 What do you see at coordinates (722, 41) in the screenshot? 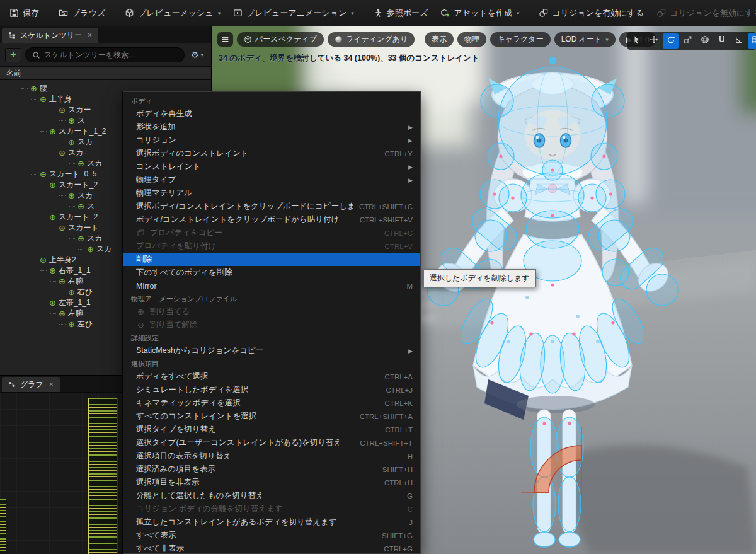
I see `surface-snap-tool-button` at bounding box center [722, 41].